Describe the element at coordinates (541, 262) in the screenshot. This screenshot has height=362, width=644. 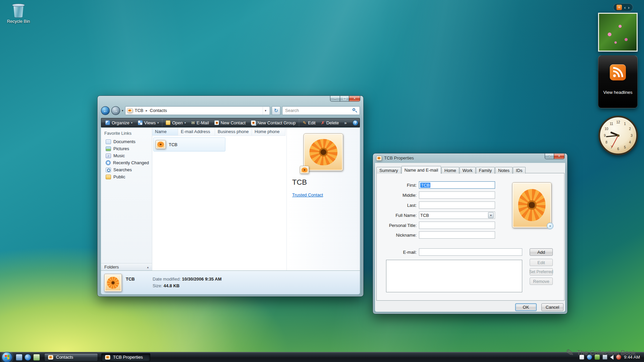
I see `edit-email-button: Edit` at that location.